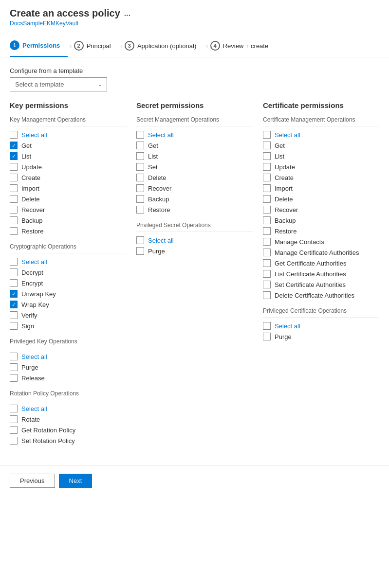 This screenshot has width=389, height=588. I want to click on cert-get-label: Get, so click(279, 146).